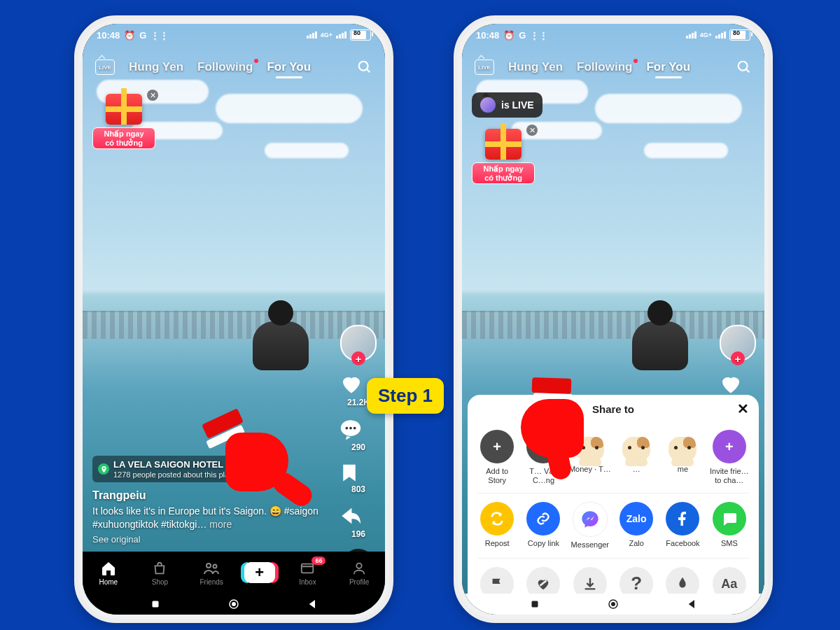 The height and width of the screenshot is (630, 840). Describe the element at coordinates (220, 524) in the screenshot. I see `caption-more: more` at that location.